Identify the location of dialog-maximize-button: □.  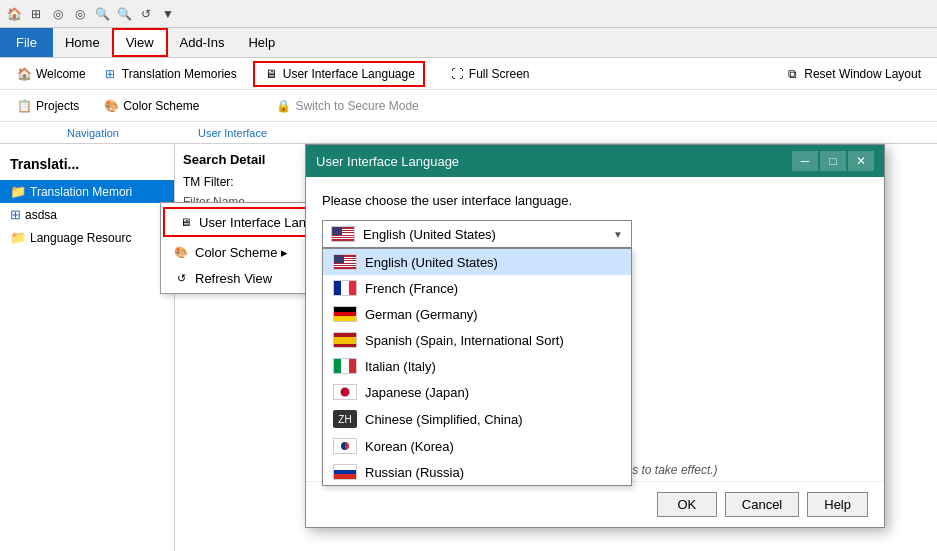
(833, 161).